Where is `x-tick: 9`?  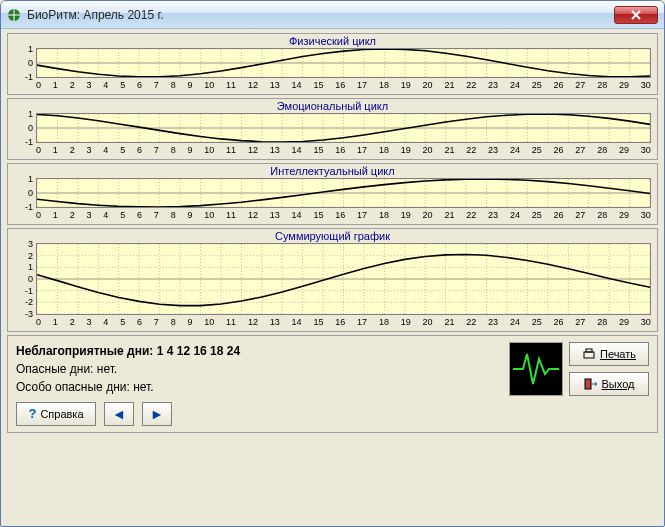
x-tick: 9 is located at coordinates (190, 85).